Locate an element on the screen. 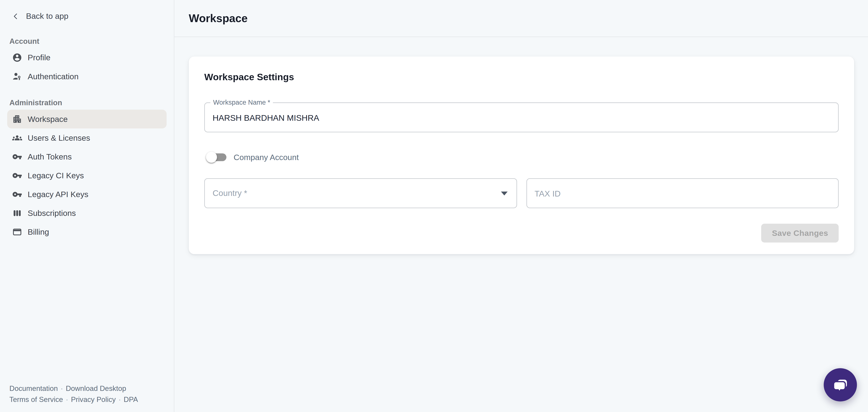  profile-icon is located at coordinates (17, 57).